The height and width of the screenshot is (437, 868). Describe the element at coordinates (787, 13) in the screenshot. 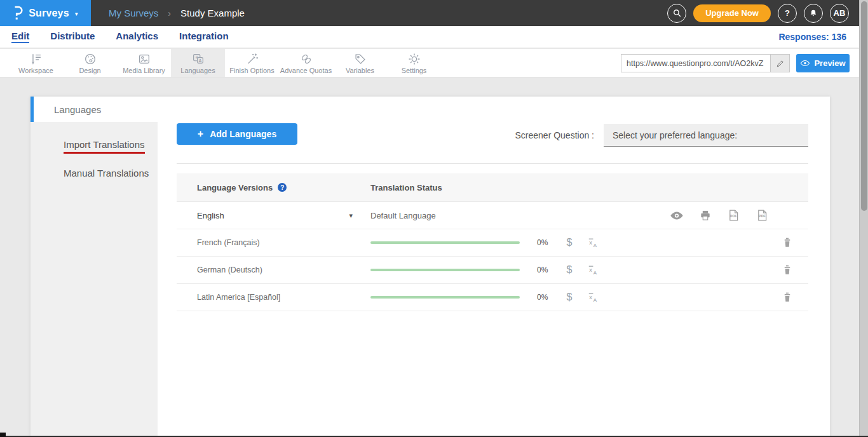

I see `help-icon: ?` at that location.